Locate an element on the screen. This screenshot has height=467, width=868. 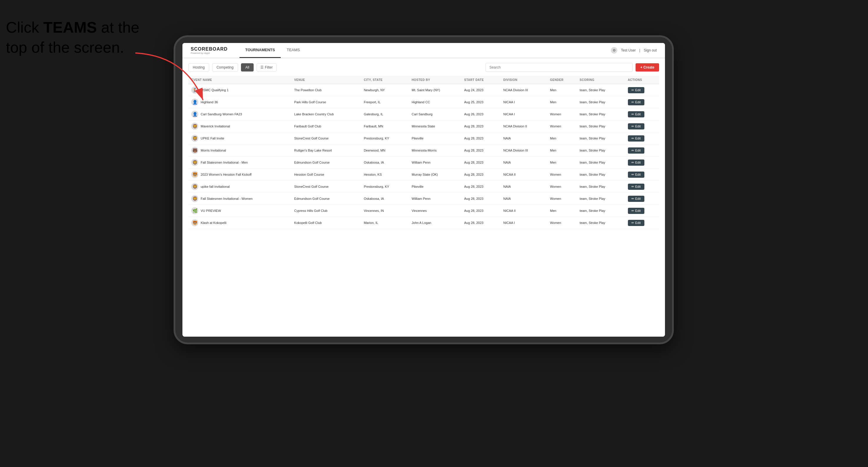
user-name: Test User is located at coordinates (628, 50).